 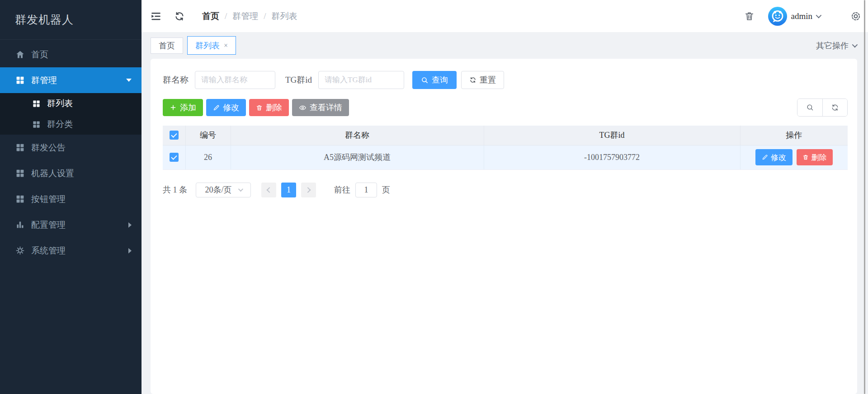 What do you see at coordinates (505, 148) in the screenshot?
I see `group-table: 编号 群名称 TG群id 操作 26 A5源码网测试频道 -1001757903…` at bounding box center [505, 148].